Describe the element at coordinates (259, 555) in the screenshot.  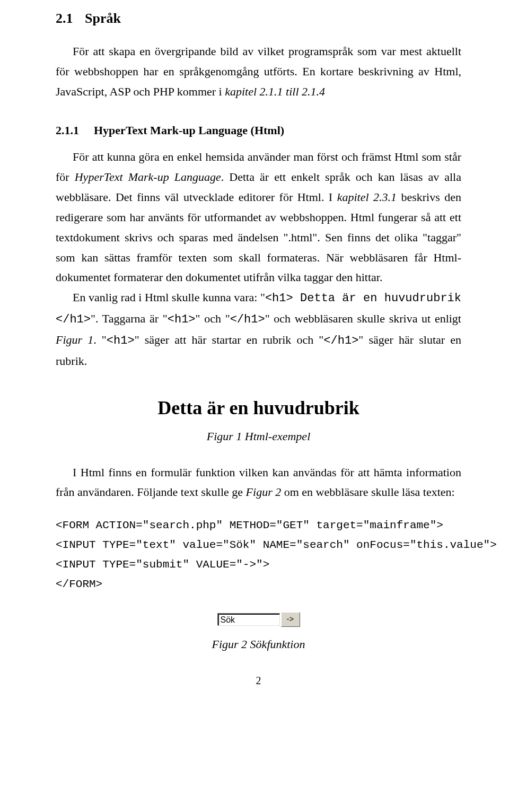
I see `code-block-form-example: <FORM ACTION="search.php" METHOD="GET" t…` at that location.